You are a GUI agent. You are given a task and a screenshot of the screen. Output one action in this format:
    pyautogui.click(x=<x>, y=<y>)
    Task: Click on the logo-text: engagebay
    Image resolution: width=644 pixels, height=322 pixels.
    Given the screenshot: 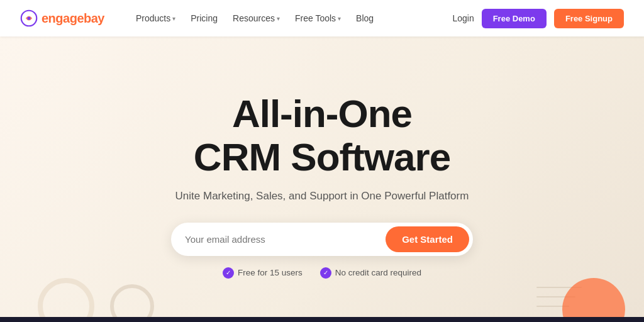 What is the action you would take?
    pyautogui.click(x=73, y=19)
    